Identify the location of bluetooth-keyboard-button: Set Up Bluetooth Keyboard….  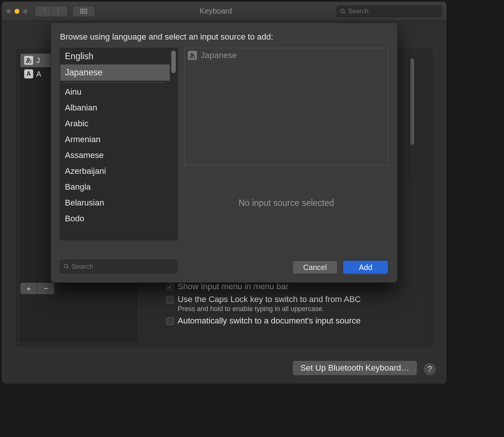
(355, 368).